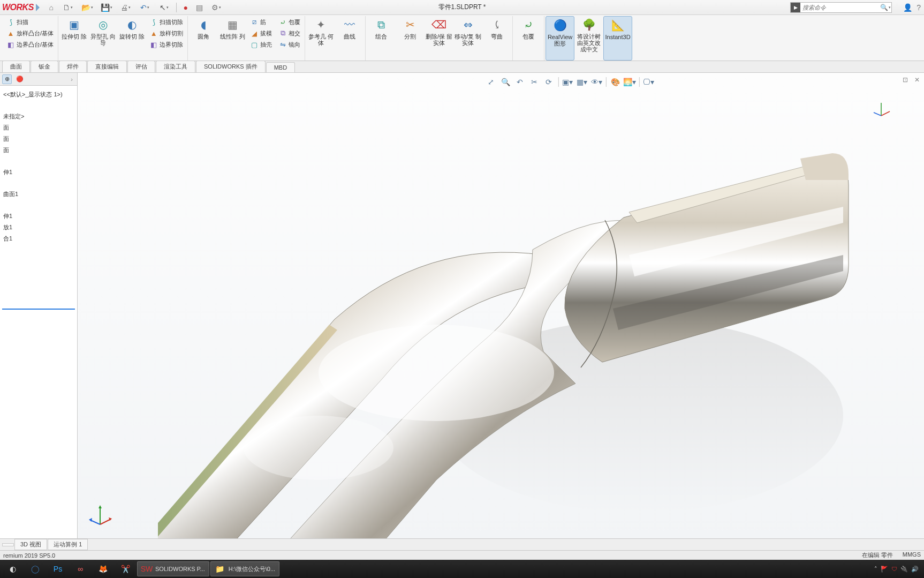 The height and width of the screenshot is (578, 924). What do you see at coordinates (841, 7) in the screenshot?
I see `search-command-box: ▶ 🔍▾` at bounding box center [841, 7].